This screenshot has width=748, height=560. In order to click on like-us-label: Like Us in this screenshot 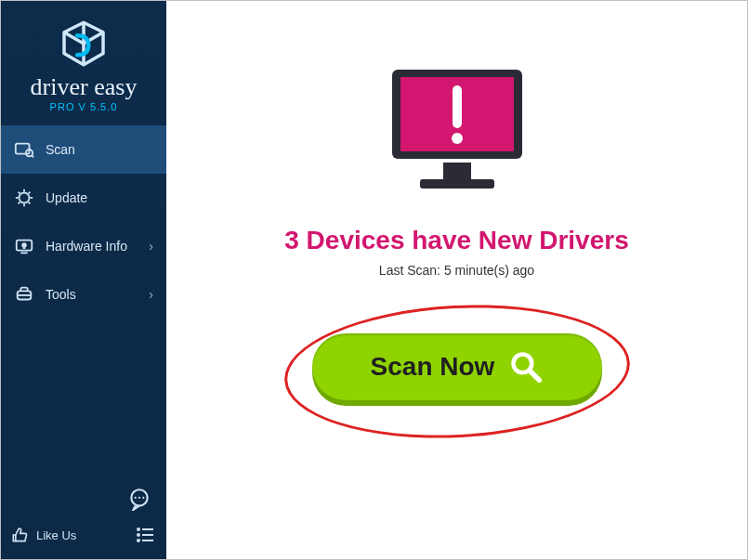, I will do `click(56, 535)`.